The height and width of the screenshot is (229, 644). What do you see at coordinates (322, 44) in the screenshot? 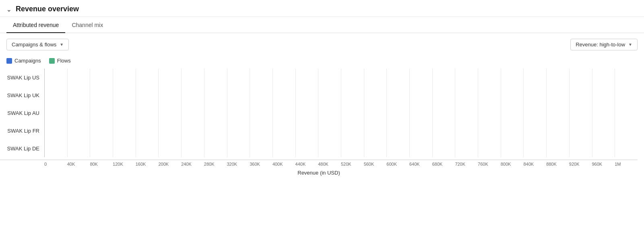
I see `controls-bar: Campaigns & flows ▼ Revenue: high-to-low…` at bounding box center [322, 44].